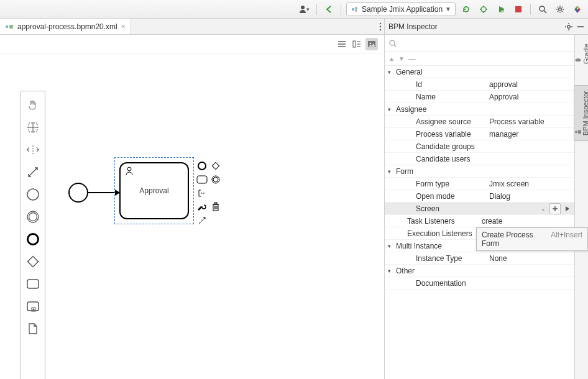 The image size is (588, 379). What do you see at coordinates (578, 60) in the screenshot?
I see `gradle-icon` at bounding box center [578, 60].